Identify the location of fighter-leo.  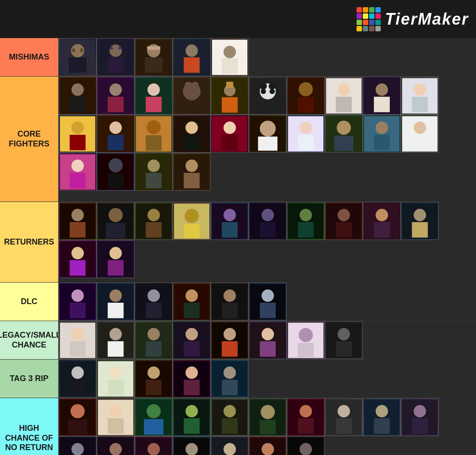
(420, 133).